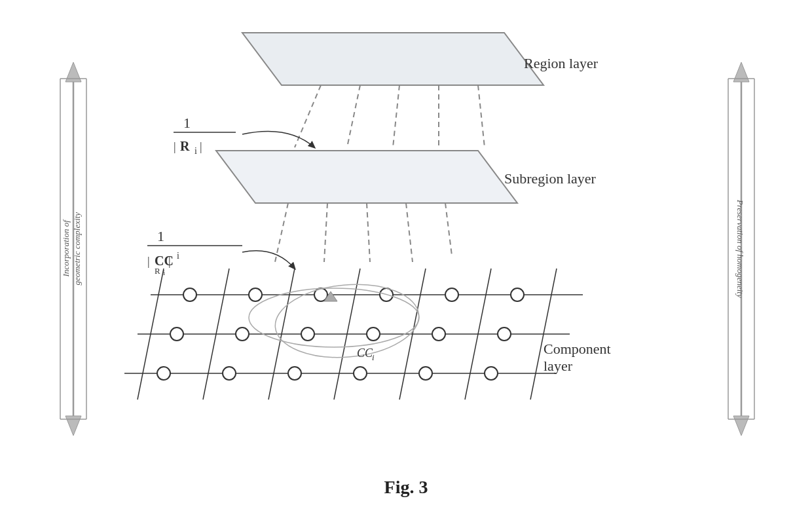 Image resolution: width=812 pixels, height=524 pixels. I want to click on formula-cc: 1 | CC i R i |, so click(221, 252).